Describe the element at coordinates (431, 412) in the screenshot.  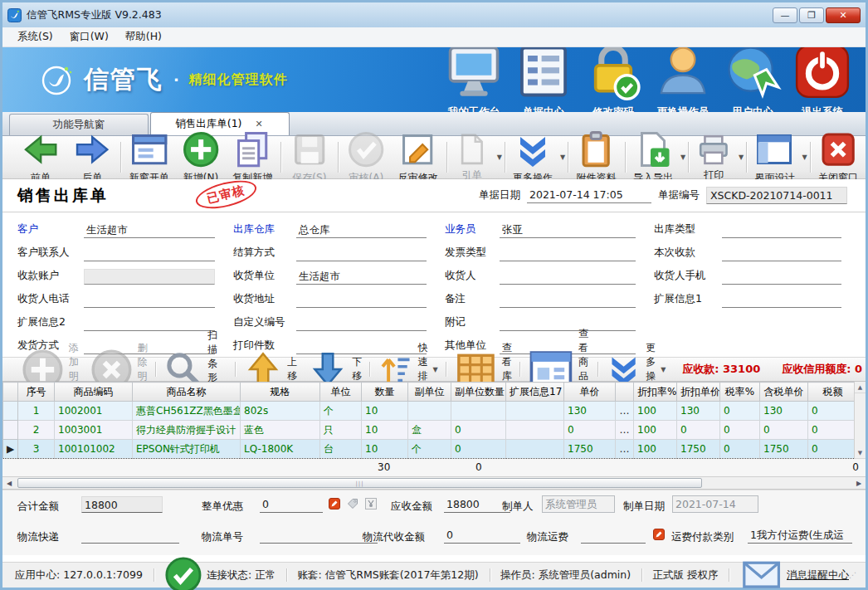
I see `grid-row: 11002001惠普CH561ZZ黑色墨盒802s个10130…10013001…` at that location.